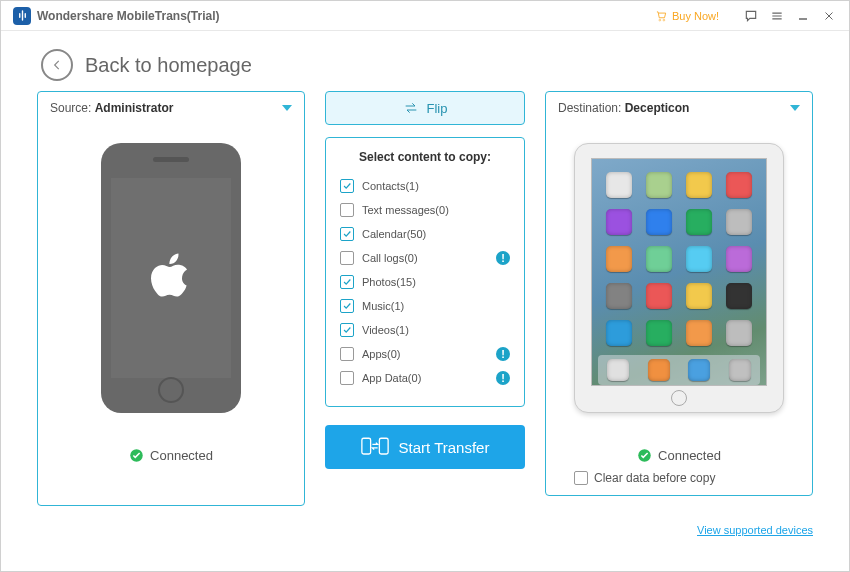 The image size is (850, 572). Describe the element at coordinates (171, 278) in the screenshot. I see `apple-icon` at that location.